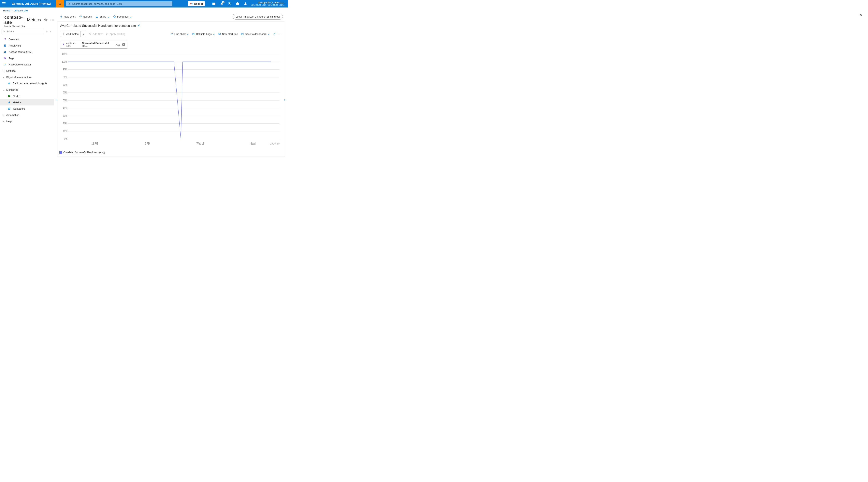  What do you see at coordinates (32, 4) in the screenshot?
I see `tenant-name: Contoso, Ltd. Azure (Preview)` at bounding box center [32, 4].